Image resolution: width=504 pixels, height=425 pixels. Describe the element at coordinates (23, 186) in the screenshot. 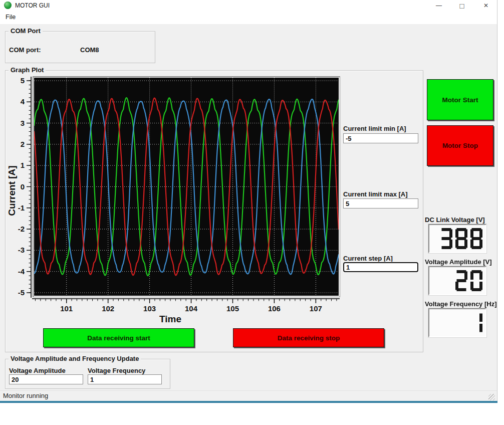

I see `svg-text: 0` at that location.